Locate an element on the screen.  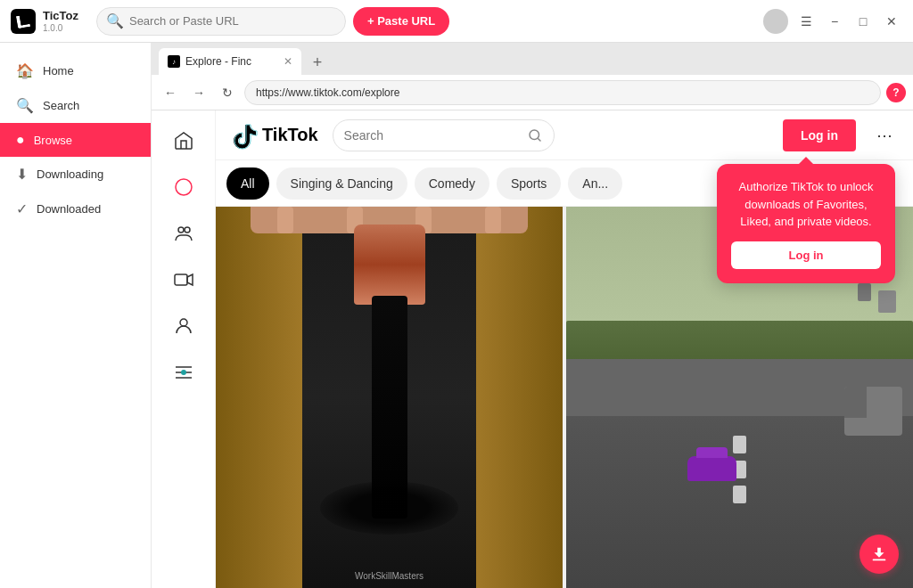
tab-label: Explore - Finc is located at coordinates (218, 61).